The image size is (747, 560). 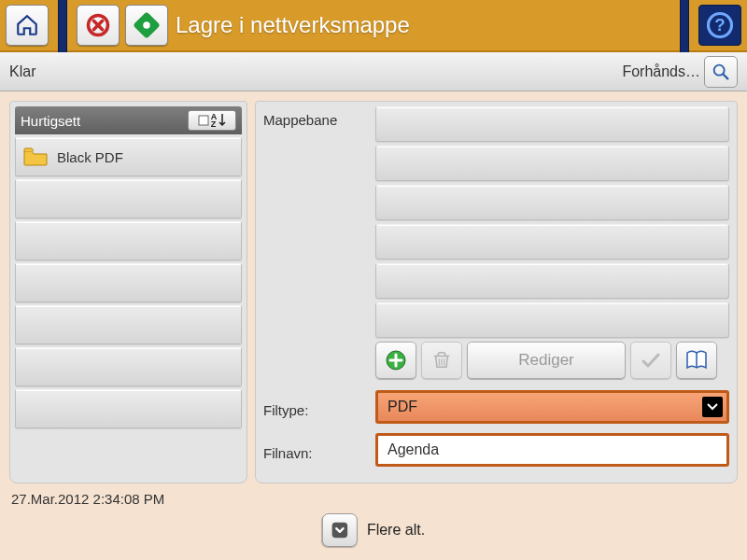 What do you see at coordinates (721, 72) in the screenshot?
I see `preview-button` at bounding box center [721, 72].